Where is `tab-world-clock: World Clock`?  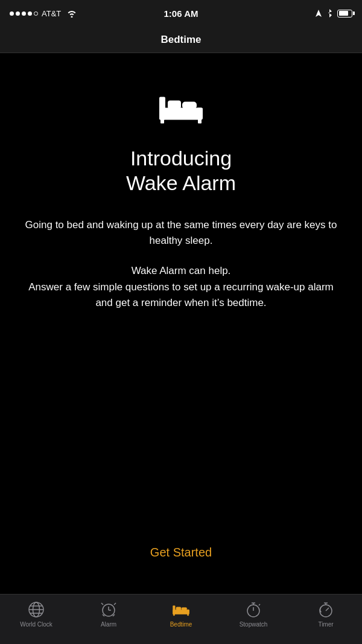 tab-world-clock: World Clock is located at coordinates (36, 614).